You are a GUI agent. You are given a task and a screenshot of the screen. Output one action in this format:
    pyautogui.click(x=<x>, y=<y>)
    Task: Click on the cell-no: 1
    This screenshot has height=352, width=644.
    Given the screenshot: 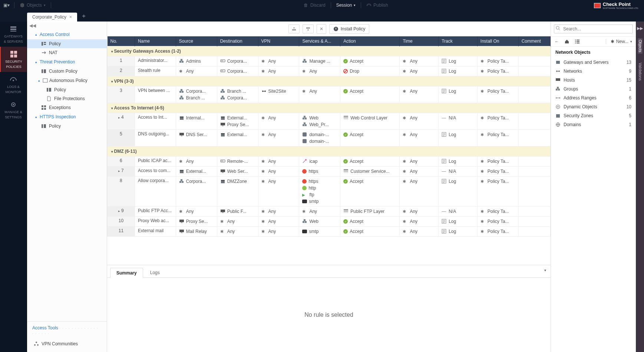 What is the action you would take?
    pyautogui.click(x=121, y=62)
    